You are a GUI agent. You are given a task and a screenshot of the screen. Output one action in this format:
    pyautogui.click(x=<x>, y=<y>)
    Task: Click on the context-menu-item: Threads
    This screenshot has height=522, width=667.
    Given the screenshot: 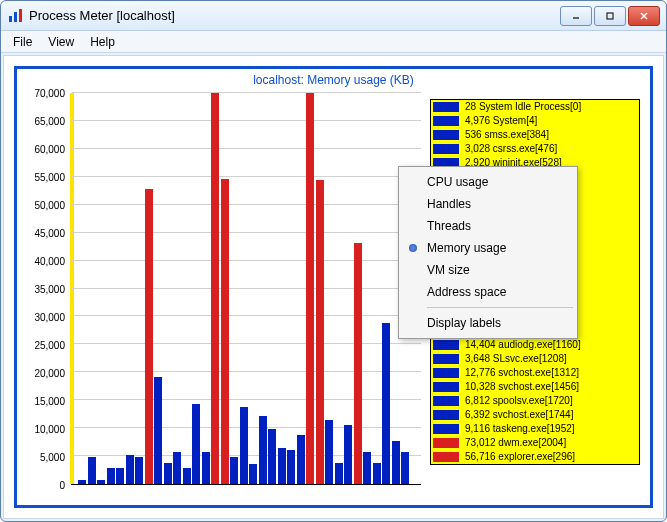 What is the action you would take?
    pyautogui.click(x=488, y=226)
    